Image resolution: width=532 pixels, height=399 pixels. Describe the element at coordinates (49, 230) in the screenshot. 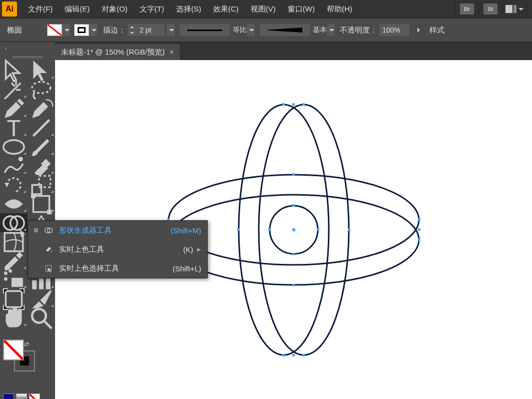

I see `shape-builder-icon` at that location.